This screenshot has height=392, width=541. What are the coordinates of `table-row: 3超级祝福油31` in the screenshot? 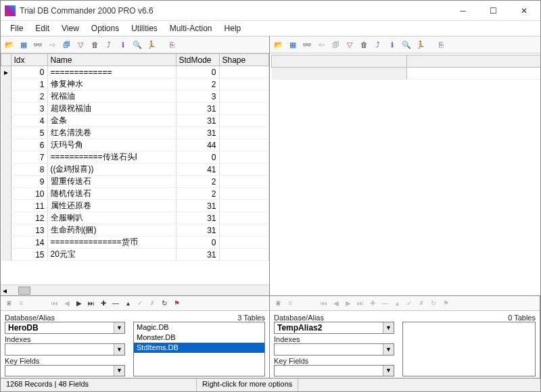 It's located at (135, 109).